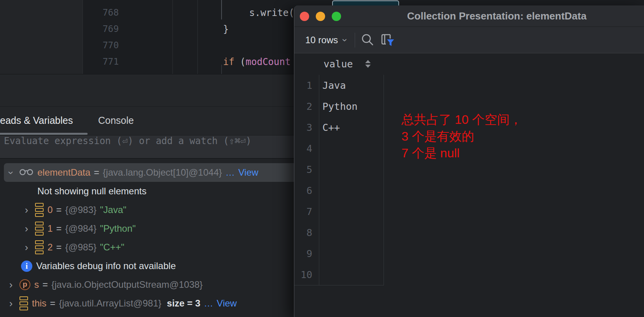 The width and height of the screenshot is (644, 317). Describe the element at coordinates (339, 169) in the screenshot. I see `table-row: 5` at that location.